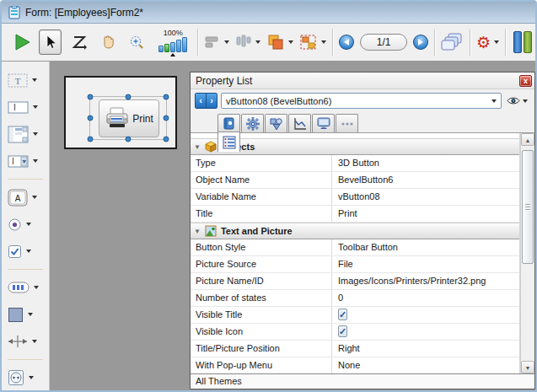 The image size is (537, 392). Describe the element at coordinates (528, 368) in the screenshot. I see `scroll-down-icon: ▼` at that location.